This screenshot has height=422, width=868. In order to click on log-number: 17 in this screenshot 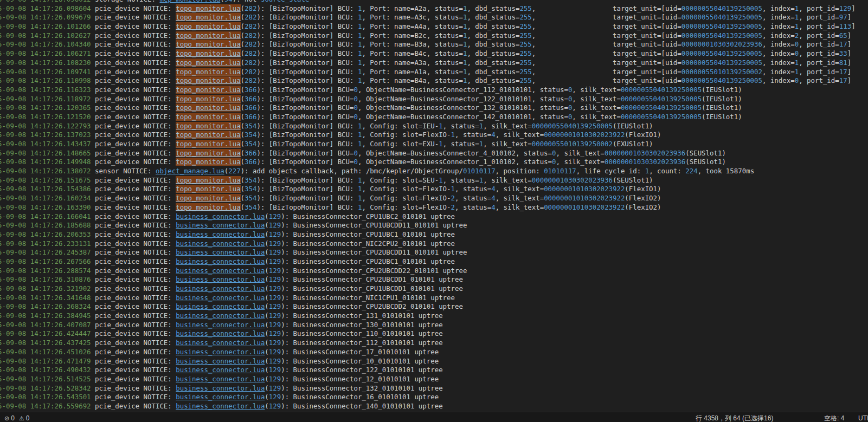, I will do `click(844, 80)`.